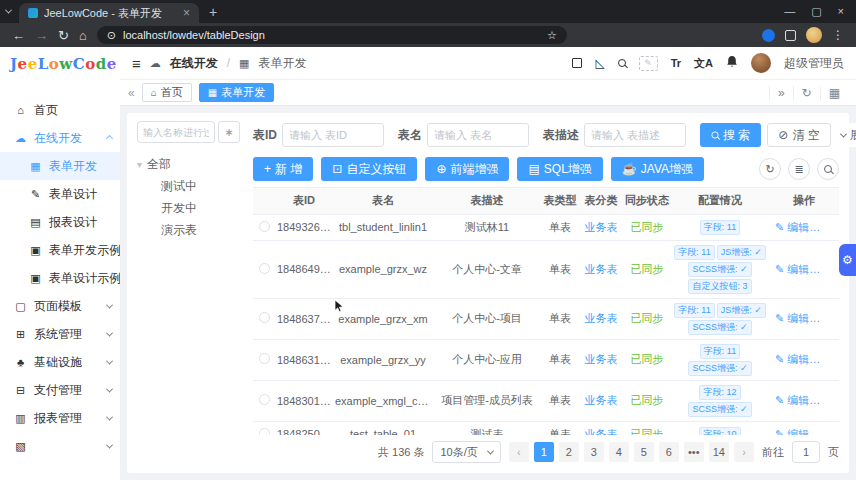 This screenshot has height=480, width=856. Describe the element at coordinates (60, 362) in the screenshot. I see `sidebar-item: ♣基础设施` at that location.